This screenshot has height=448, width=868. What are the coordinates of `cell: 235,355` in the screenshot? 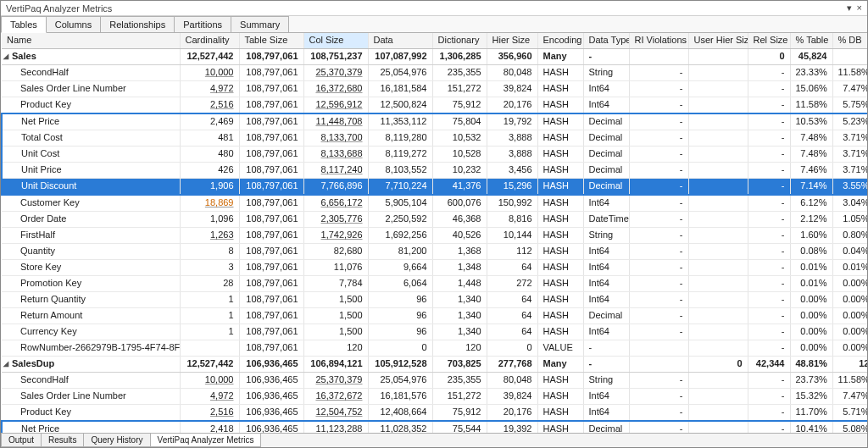 It's located at (459, 381).